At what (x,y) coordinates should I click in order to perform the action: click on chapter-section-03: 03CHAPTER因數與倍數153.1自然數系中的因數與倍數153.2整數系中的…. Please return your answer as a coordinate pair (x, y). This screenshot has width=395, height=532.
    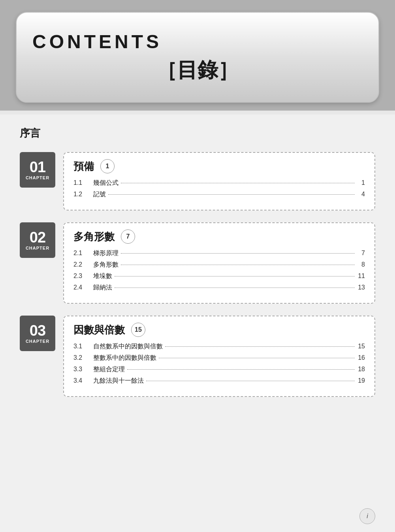
    Looking at the image, I should click on (198, 356).